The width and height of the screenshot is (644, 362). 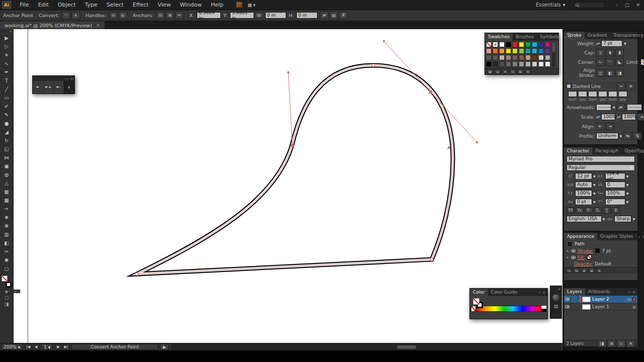 I want to click on document-setup-icon: #, so click(x=343, y=15).